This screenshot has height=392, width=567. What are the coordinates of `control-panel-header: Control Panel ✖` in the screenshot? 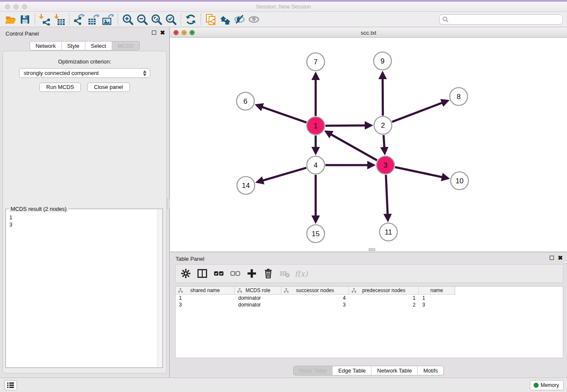 It's located at (85, 33).